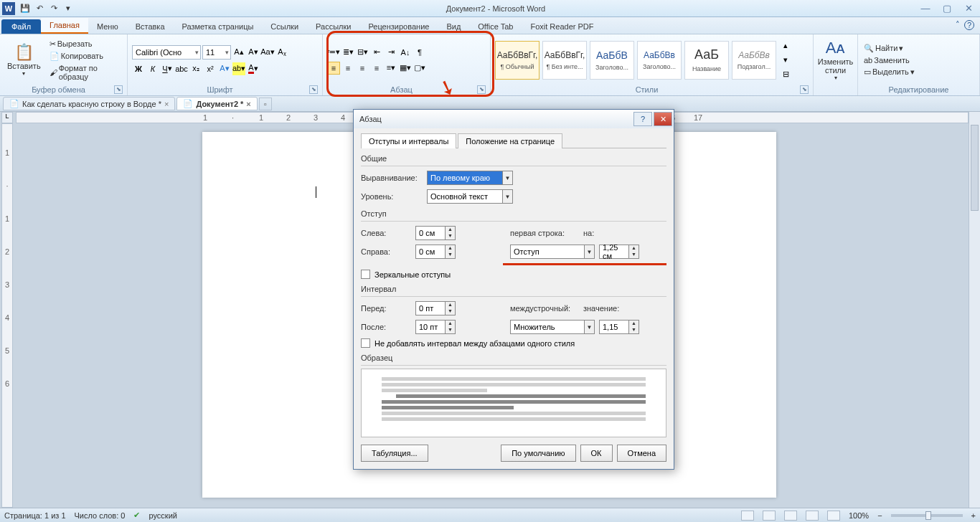 The image size is (980, 522). Describe the element at coordinates (136, 515) in the screenshot. I see `spell-check-icon: ✔` at that location.